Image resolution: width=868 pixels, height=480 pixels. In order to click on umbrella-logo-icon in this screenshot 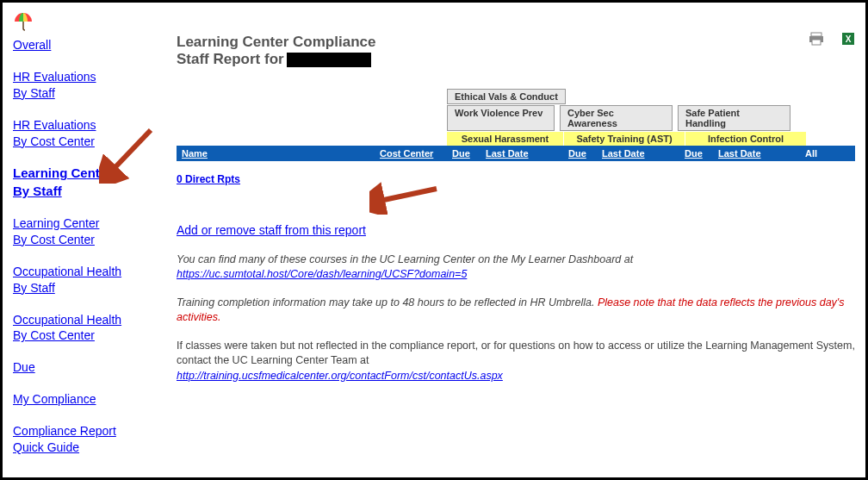, I will do `click(23, 22)`.